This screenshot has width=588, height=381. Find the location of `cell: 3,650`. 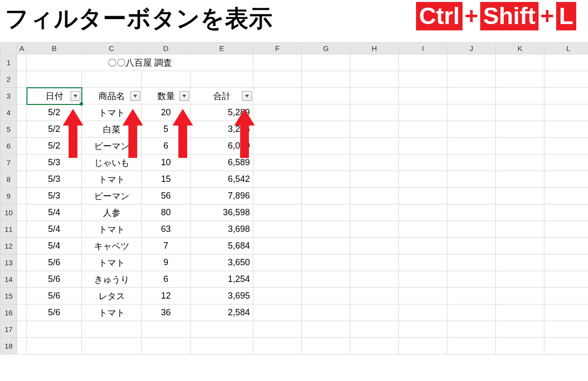

cell: 3,650 is located at coordinates (222, 263).